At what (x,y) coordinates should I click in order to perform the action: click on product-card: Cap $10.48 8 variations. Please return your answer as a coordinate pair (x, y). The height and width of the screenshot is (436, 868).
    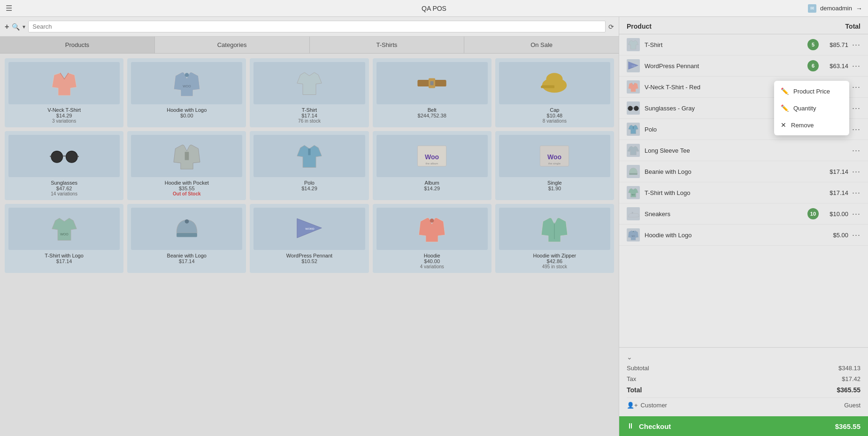
    Looking at the image, I should click on (555, 93).